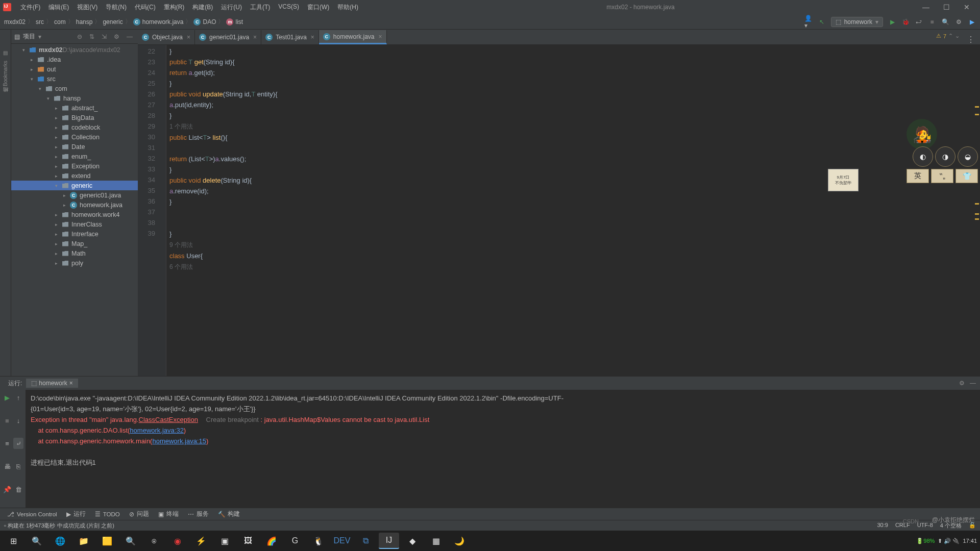  I want to click on start-button: ⊞, so click(13, 541).